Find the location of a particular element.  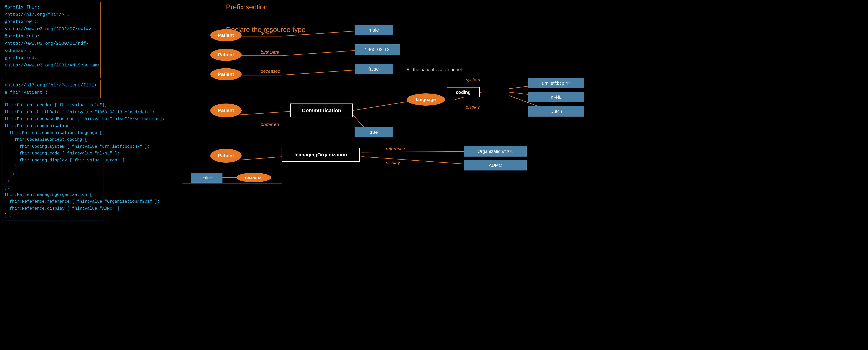

declare-box: <http://hl7.org/fhir/Patient/f201> a fhi… is located at coordinates (51, 89).